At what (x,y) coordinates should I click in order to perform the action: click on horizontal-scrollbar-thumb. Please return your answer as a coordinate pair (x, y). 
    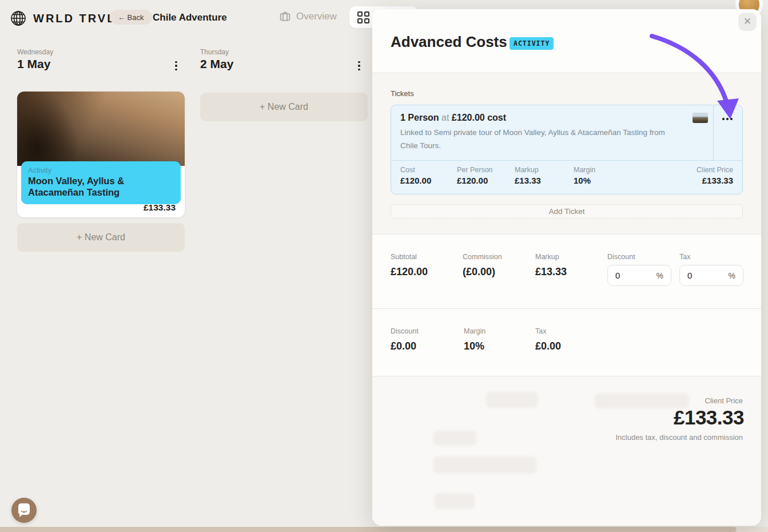
    Looking at the image, I should click on (368, 530).